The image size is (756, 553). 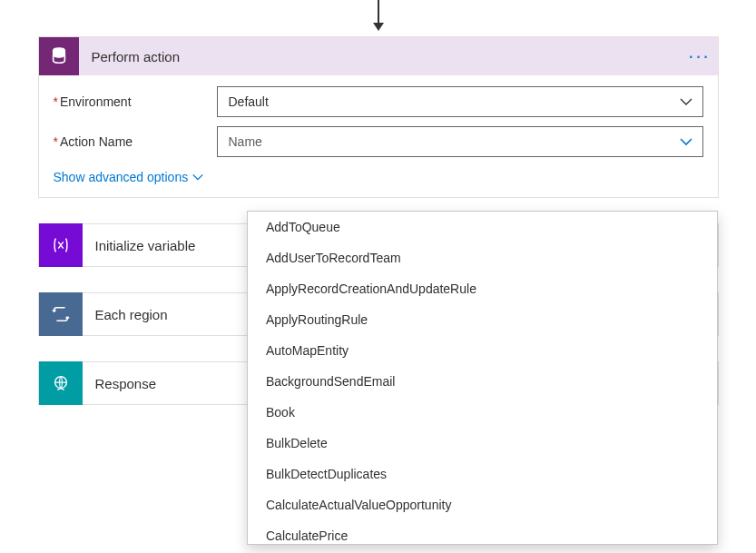 I want to click on advanced-options-label: Show advanced options, so click(x=122, y=177).